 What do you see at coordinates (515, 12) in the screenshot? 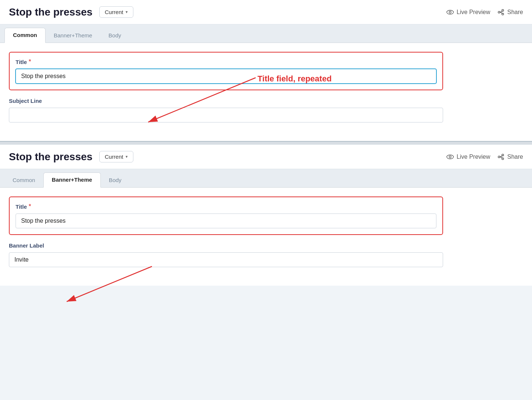
I see `share-label-1: Share` at bounding box center [515, 12].